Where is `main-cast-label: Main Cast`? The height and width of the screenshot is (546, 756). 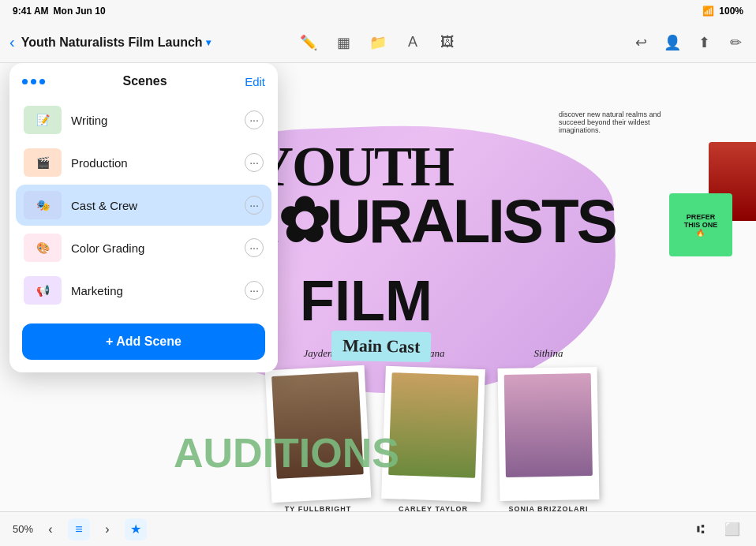 main-cast-label: Main Cast is located at coordinates (382, 346).